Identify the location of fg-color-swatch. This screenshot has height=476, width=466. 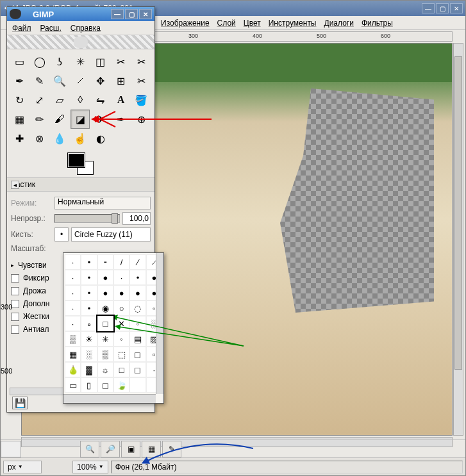
(76, 160).